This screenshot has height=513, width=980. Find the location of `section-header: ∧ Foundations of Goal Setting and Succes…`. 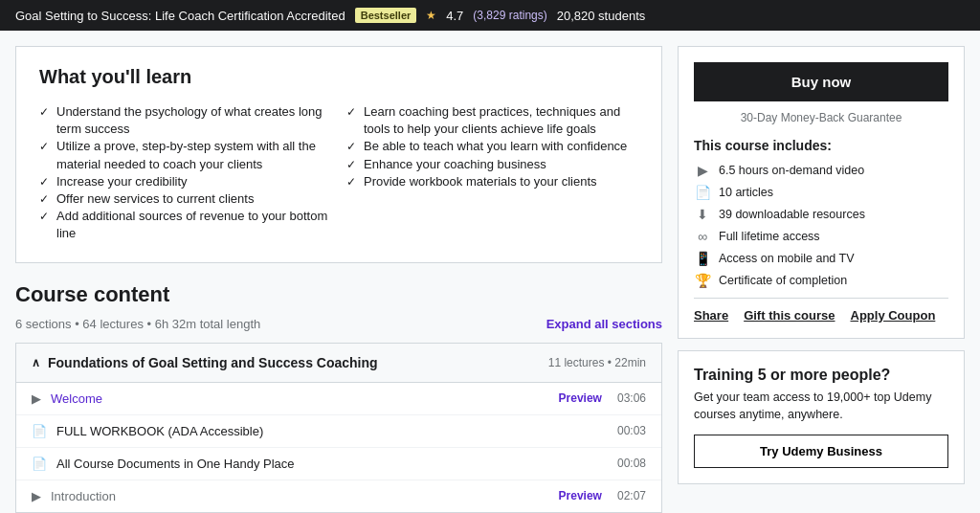

section-header: ∧ Foundations of Goal Setting and Succes… is located at coordinates (339, 363).